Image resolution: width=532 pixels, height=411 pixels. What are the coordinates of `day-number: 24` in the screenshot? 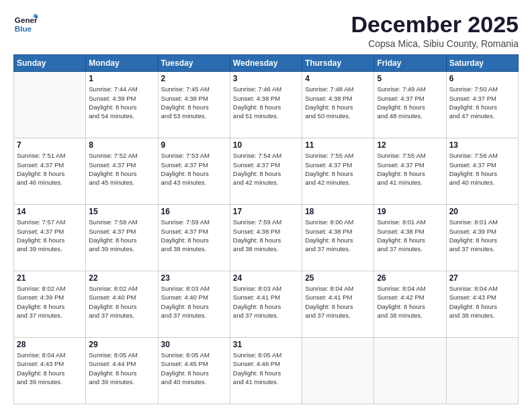 It's located at (266, 278).